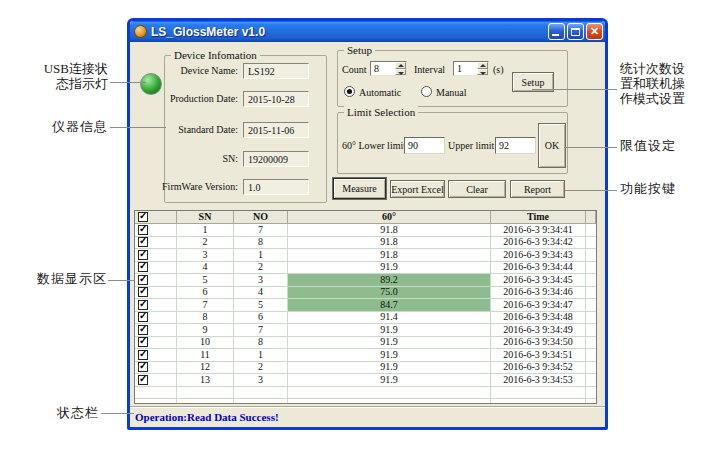 This screenshot has width=726, height=450. I want to click on firmware-version-value: 1.0, so click(276, 187).